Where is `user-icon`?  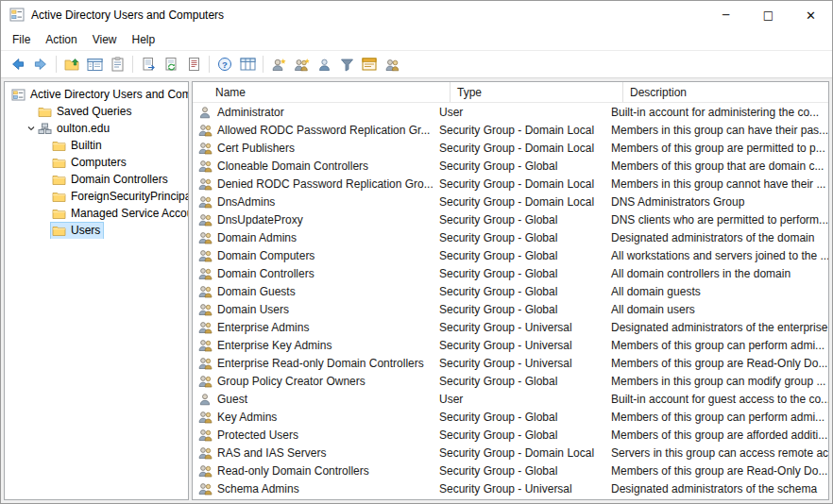
user-icon is located at coordinates (206, 399).